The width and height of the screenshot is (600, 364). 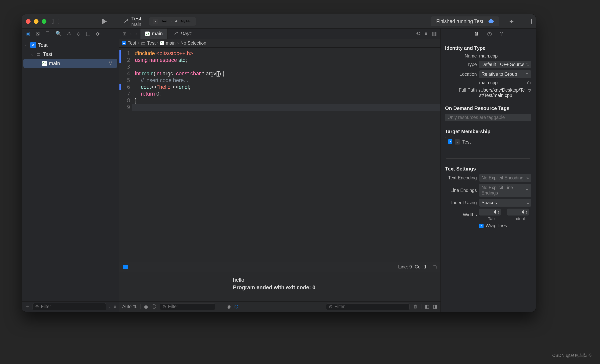 What do you see at coordinates (505, 64) in the screenshot?
I see `type-select: Default - C++ Source⇅` at bounding box center [505, 64].